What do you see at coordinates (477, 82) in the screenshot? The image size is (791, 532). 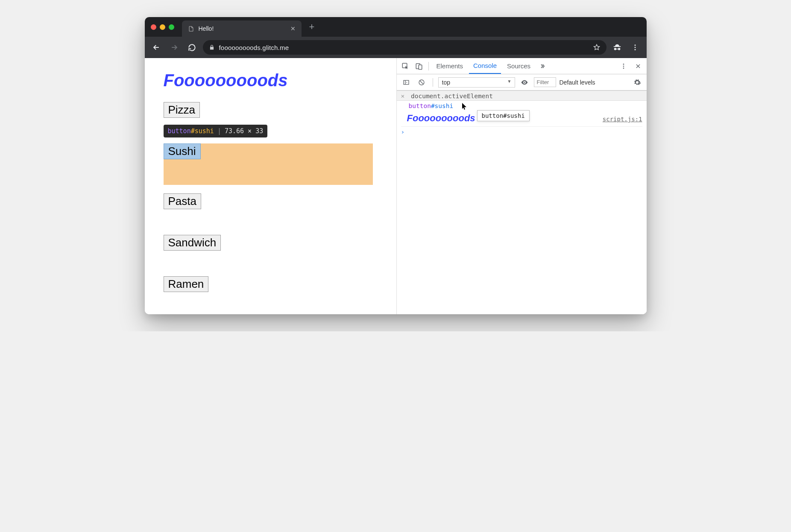 I see `execution-context-select: top` at bounding box center [477, 82].